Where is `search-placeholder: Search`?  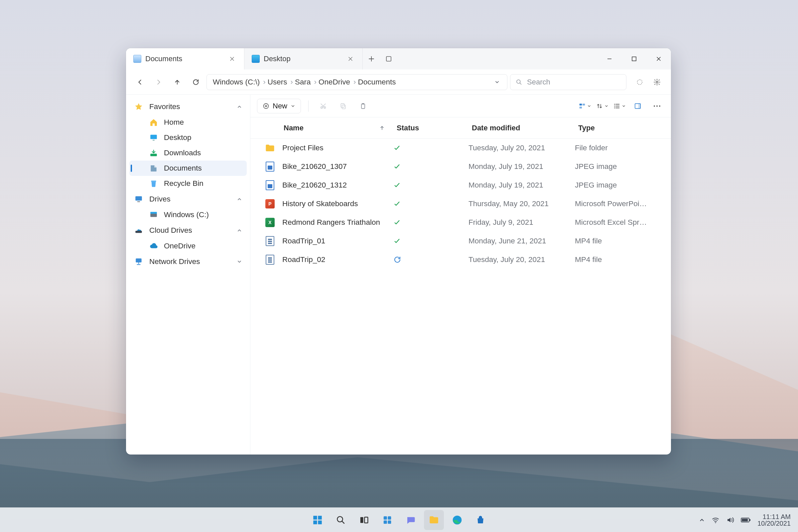
search-placeholder: Search is located at coordinates (539, 82).